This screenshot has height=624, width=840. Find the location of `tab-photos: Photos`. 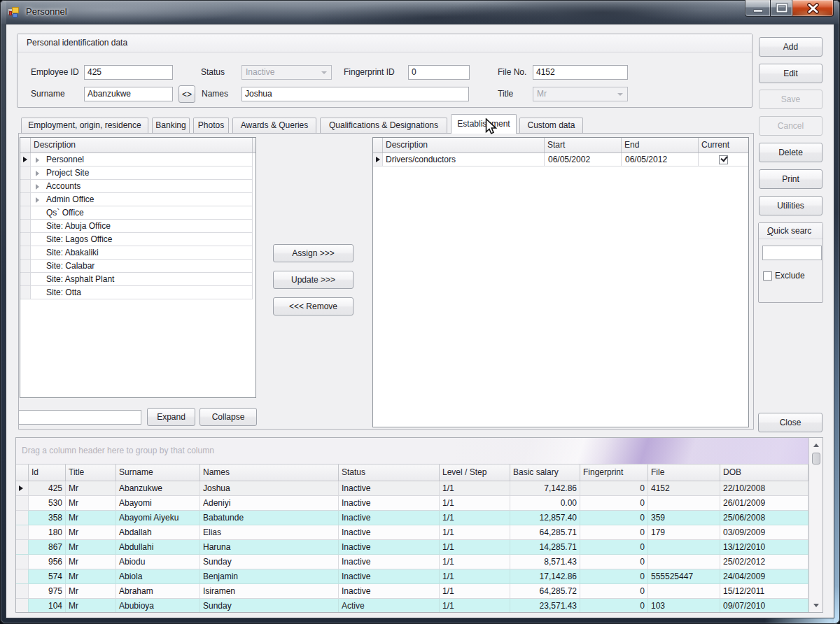

tab-photos: Photos is located at coordinates (211, 125).